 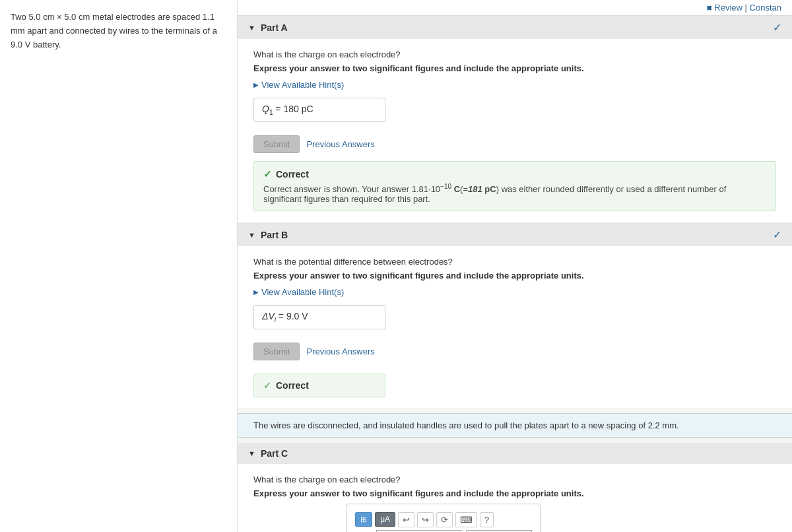 I want to click on part-b-correct-title: Correct, so click(x=292, y=385).